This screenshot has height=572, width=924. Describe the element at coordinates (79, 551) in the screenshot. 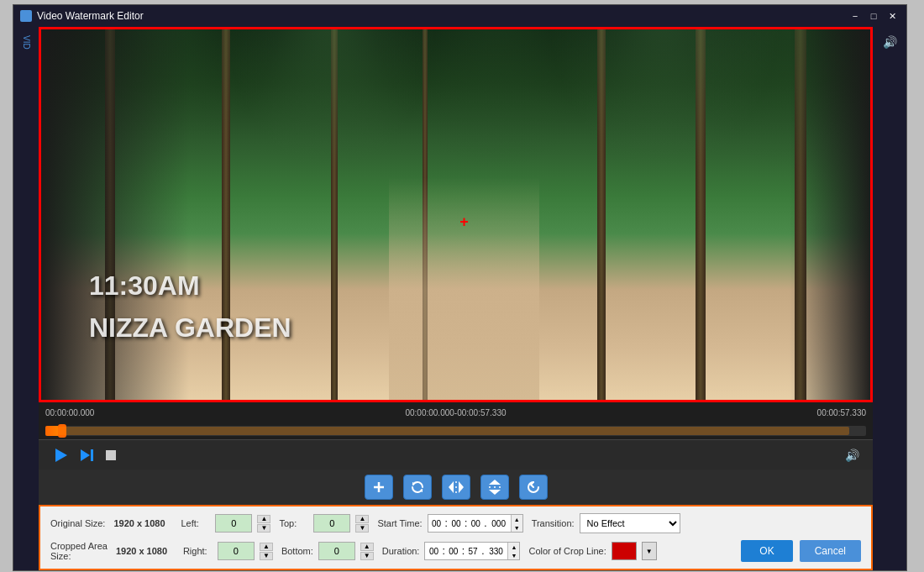

I see `cropped-area-label-group: Cropped AreaSize:` at that location.